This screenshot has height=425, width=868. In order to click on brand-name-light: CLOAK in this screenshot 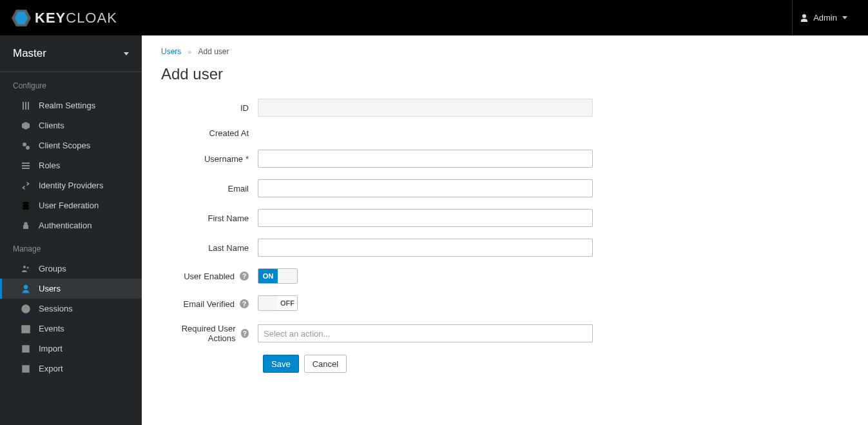, I will do `click(92, 18)`.